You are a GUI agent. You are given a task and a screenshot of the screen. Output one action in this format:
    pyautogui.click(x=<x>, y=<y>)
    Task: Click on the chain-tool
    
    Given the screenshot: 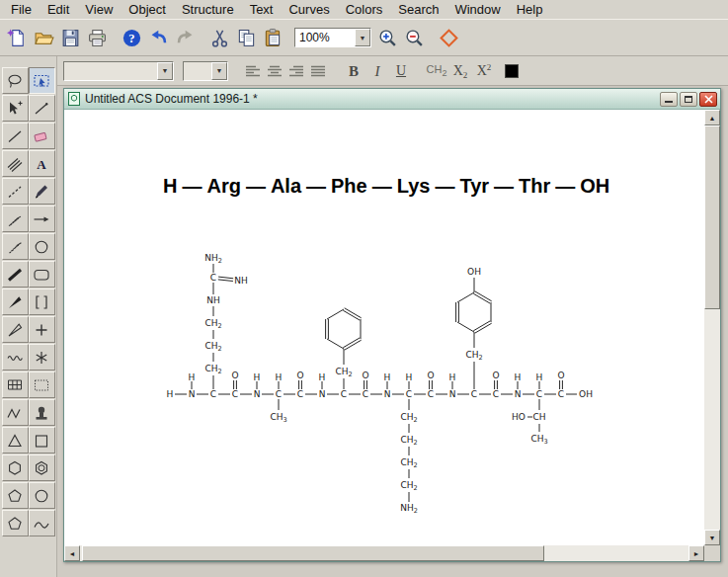 What is the action you would take?
    pyautogui.click(x=16, y=413)
    